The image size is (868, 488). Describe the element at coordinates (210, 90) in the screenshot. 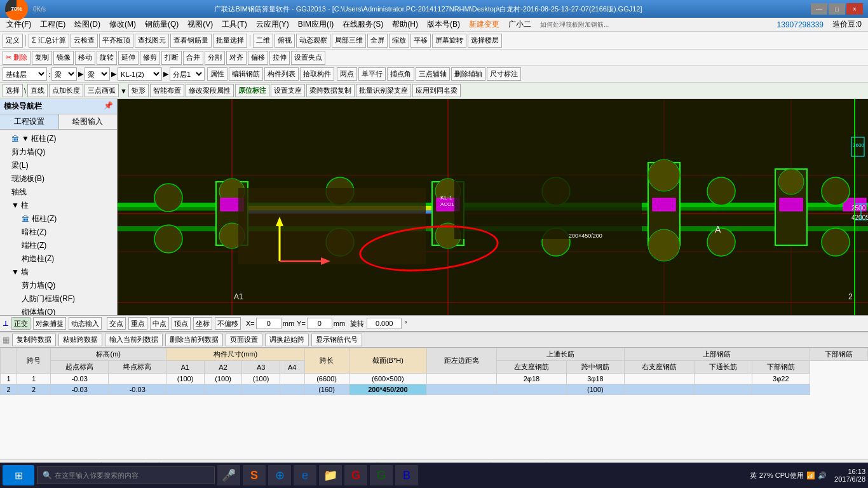

I see `beam-modify-prop: 修改梁段属性` at that location.